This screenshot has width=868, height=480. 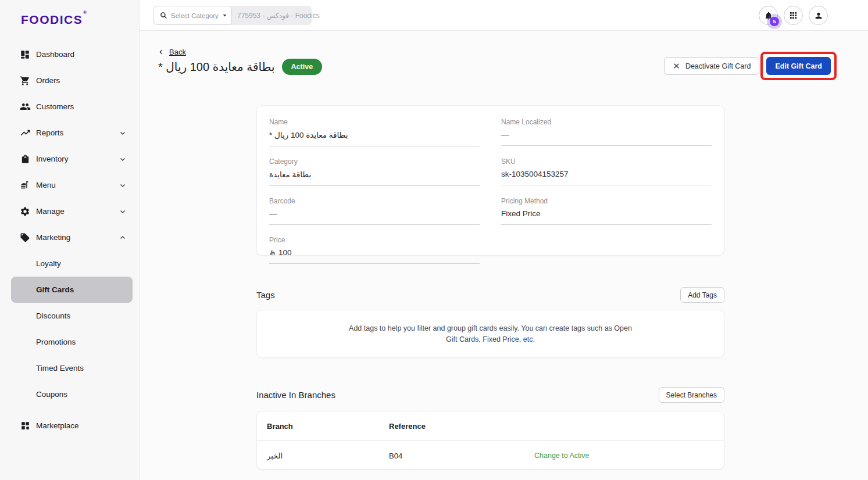 I want to click on marketplace-icon, so click(x=25, y=426).